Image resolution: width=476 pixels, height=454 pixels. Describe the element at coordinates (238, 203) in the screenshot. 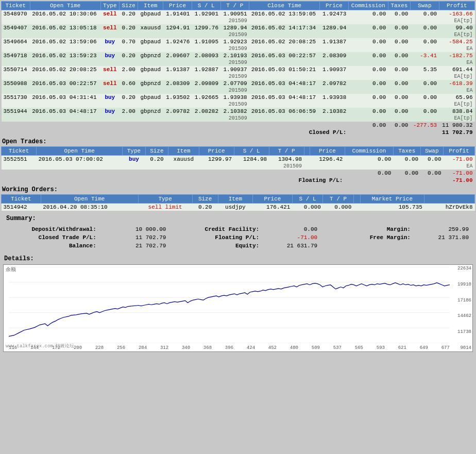

I see `working-orders-table: Ticket Open Time Type Size Item Price S …` at that location.